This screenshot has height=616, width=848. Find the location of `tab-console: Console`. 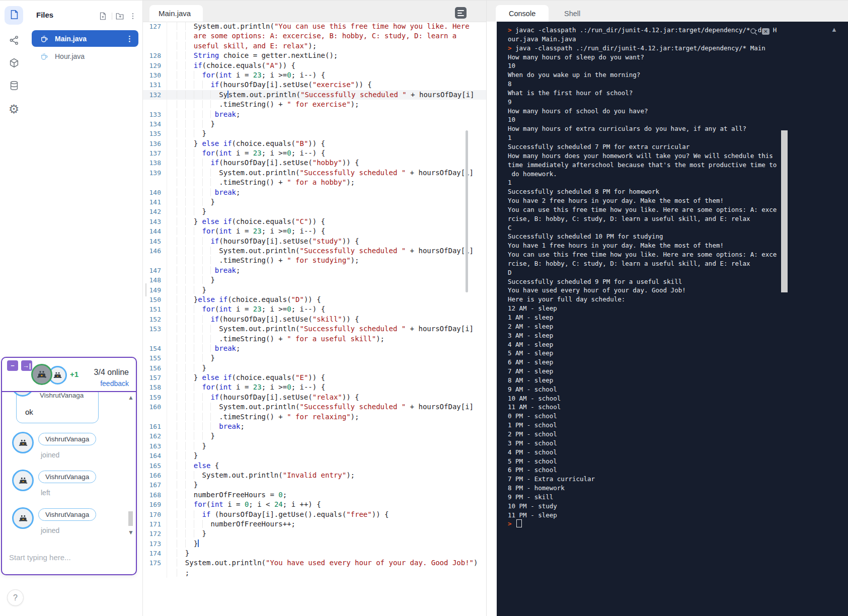

tab-console: Console is located at coordinates (522, 13).